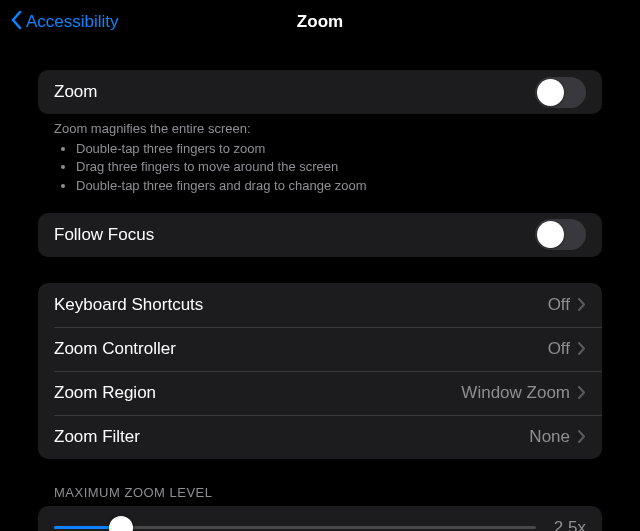 The height and width of the screenshot is (531, 640). Describe the element at coordinates (320, 235) in the screenshot. I see `follow-focus-row: Follow Focus` at that location.